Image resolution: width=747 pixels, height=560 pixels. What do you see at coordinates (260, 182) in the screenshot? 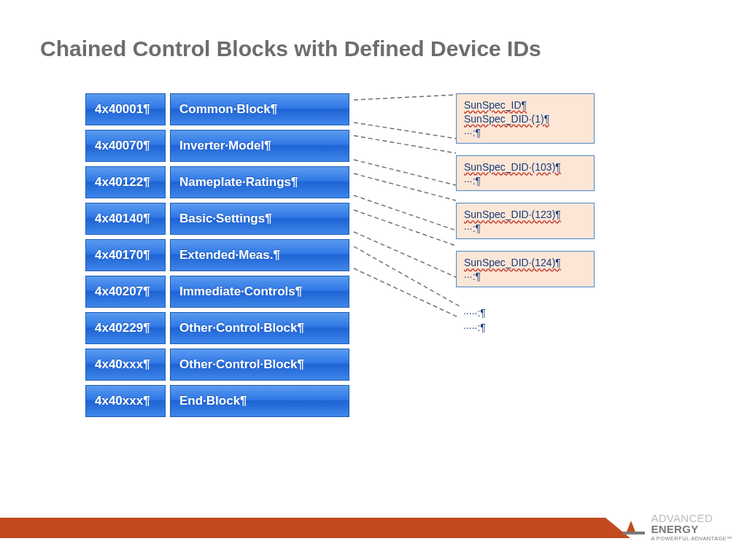
I see `name-cell: Nameplate·Ratings¶` at bounding box center [260, 182].